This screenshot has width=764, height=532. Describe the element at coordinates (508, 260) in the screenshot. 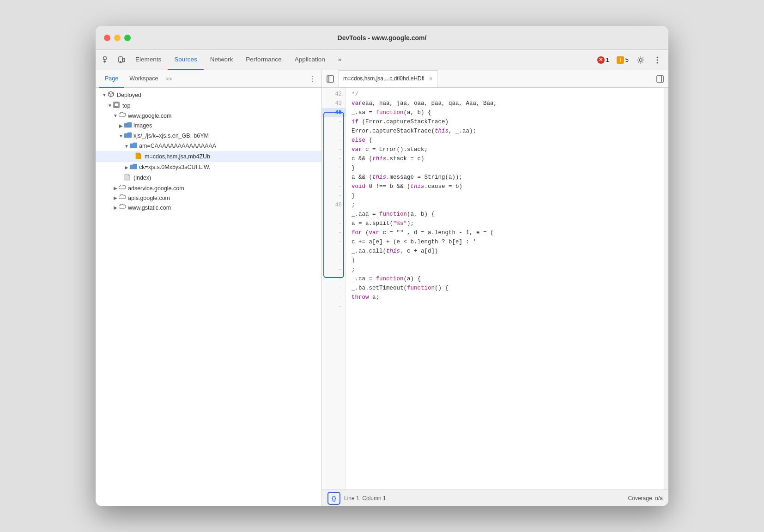

I see `code-line-d15: }` at that location.